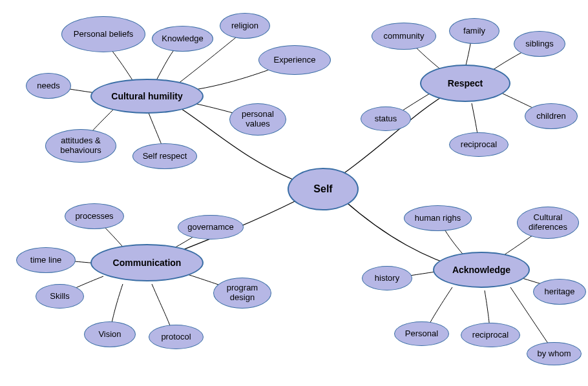 Image resolution: width=588 pixels, height=386 pixels. Describe the element at coordinates (147, 96) in the screenshot. I see `node-label: Cultural humility` at that location.